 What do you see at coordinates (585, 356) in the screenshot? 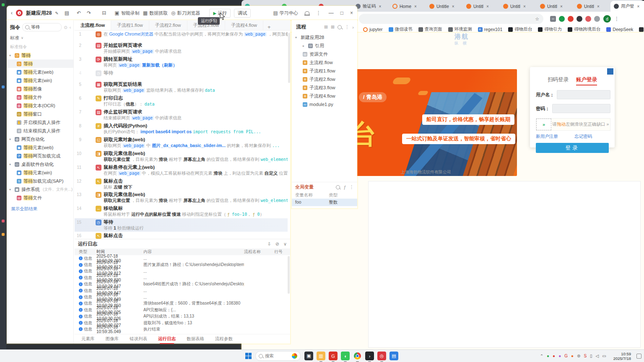
I see `tray-s-icon: S` at bounding box center [585, 356].